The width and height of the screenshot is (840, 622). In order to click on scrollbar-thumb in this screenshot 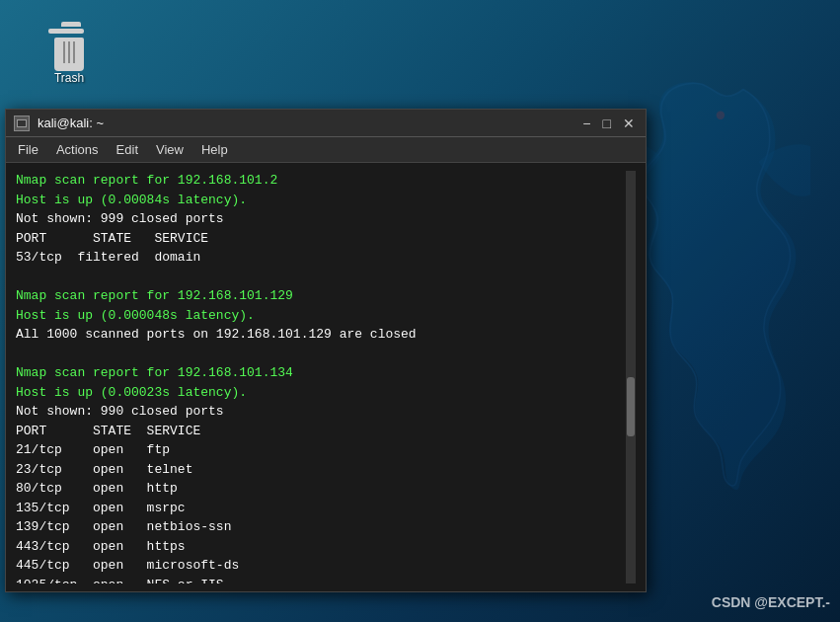, I will do `click(631, 407)`.